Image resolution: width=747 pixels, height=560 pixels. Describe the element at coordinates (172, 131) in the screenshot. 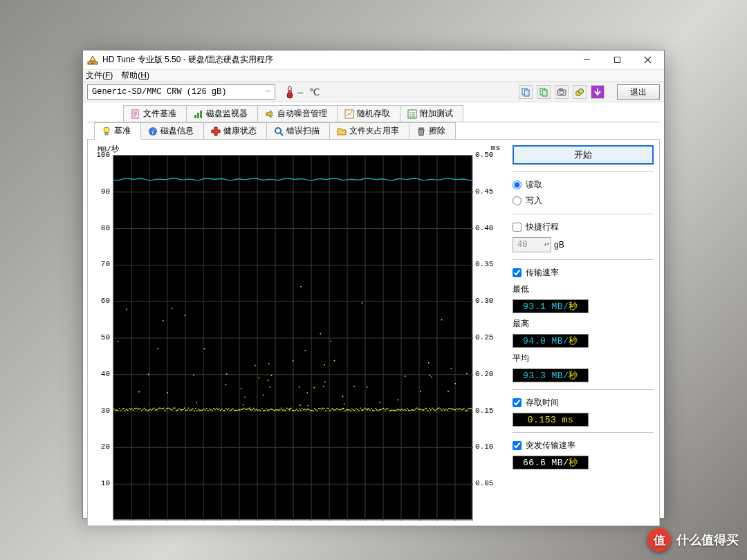

I see `tab-disk-info: i 磁盘信息` at that location.